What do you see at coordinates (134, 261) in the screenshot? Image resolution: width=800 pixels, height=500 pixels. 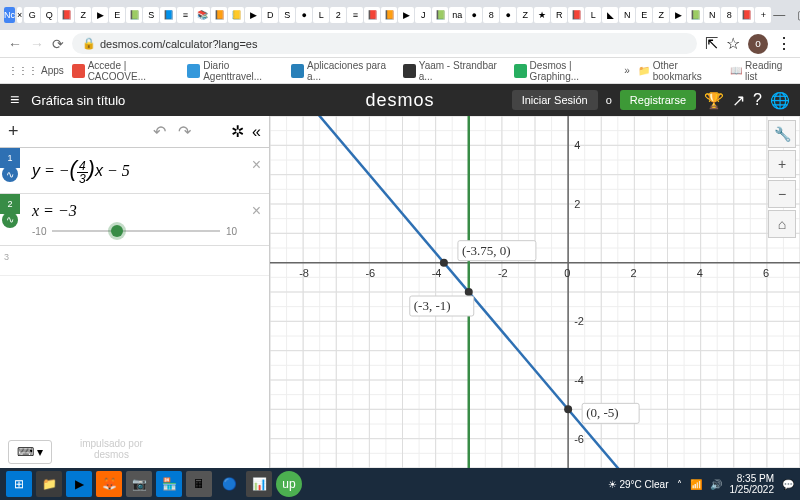 I see `expression-row-empty: 3` at bounding box center [134, 261].